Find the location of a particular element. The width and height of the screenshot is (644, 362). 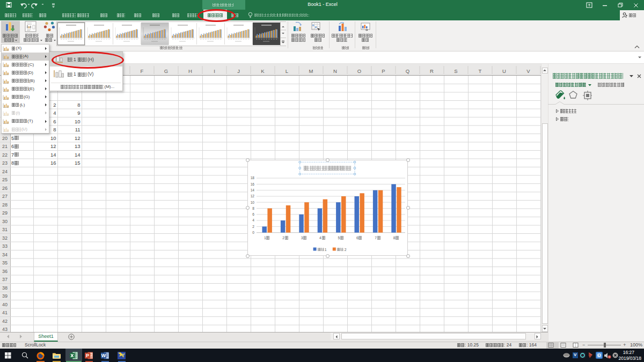

svg-text: 25 is located at coordinates (5, 180).